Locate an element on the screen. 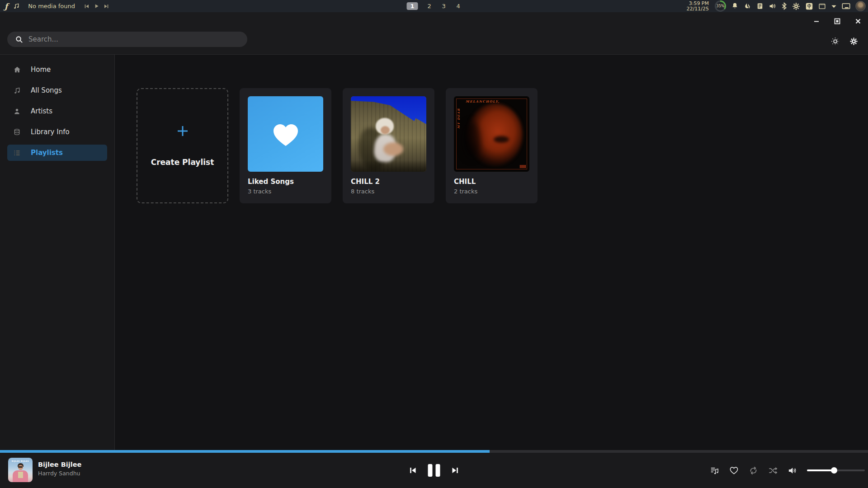 Image resolution: width=868 pixels, height=488 pixels. chill-cover: MELANCHOLY, MY DEAR is located at coordinates (492, 134).